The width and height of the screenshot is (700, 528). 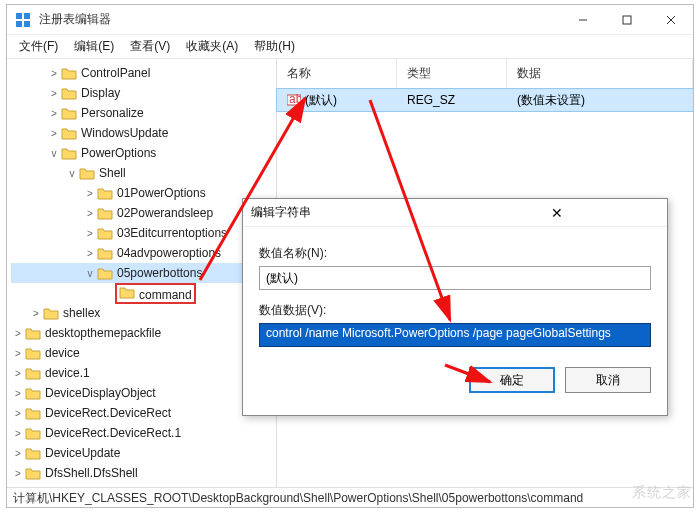 What do you see at coordinates (512, 380) in the screenshot?
I see `ok-button: 确定` at bounding box center [512, 380].